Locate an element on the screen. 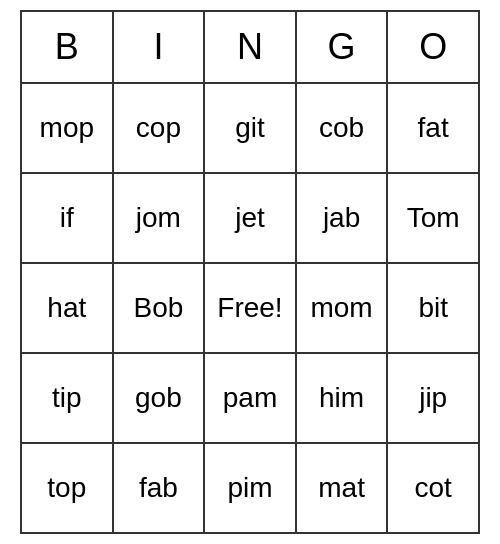 This screenshot has width=500, height=544. header-n: N is located at coordinates (251, 47).